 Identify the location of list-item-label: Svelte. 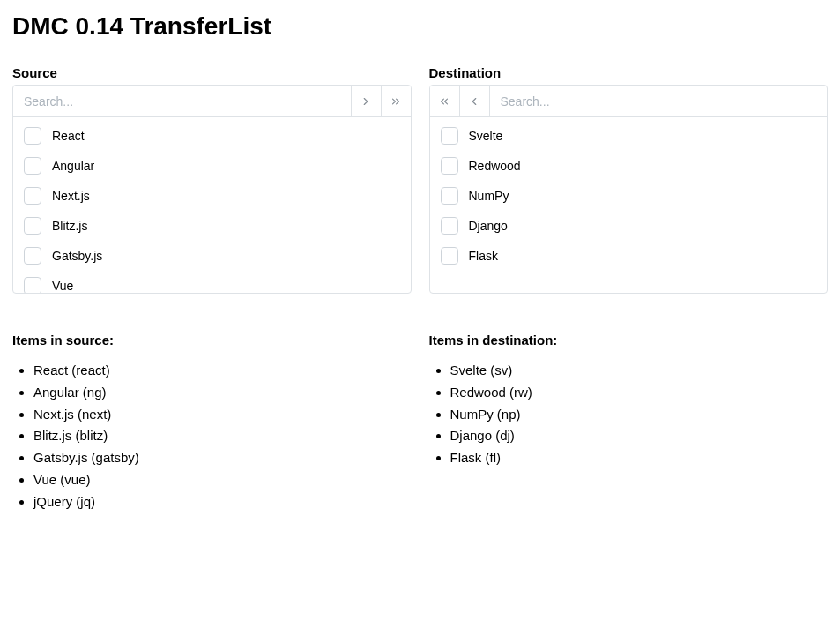
(487, 136).